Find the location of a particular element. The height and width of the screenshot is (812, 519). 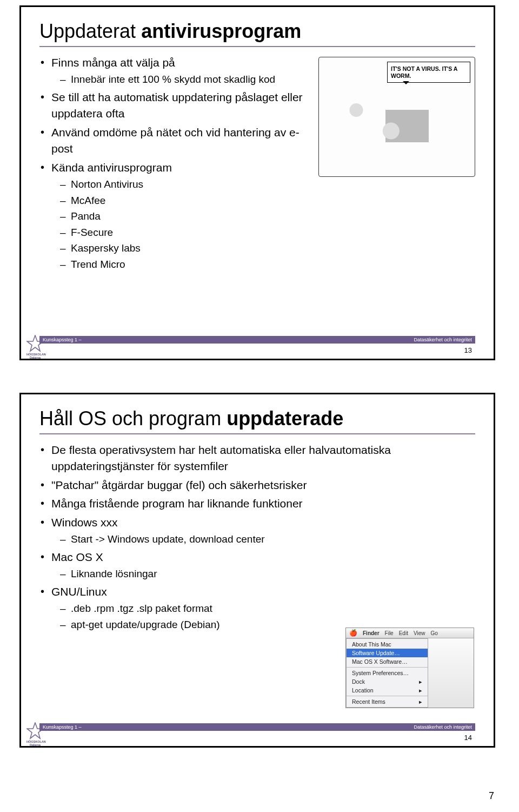

bullet-text: Kända antivirusprogram is located at coordinates (111, 168).